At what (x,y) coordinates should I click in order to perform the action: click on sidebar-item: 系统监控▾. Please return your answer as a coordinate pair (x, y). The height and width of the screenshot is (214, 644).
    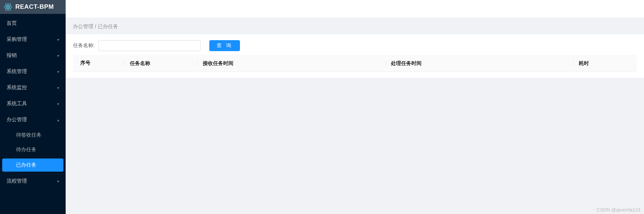
    Looking at the image, I should click on (33, 88).